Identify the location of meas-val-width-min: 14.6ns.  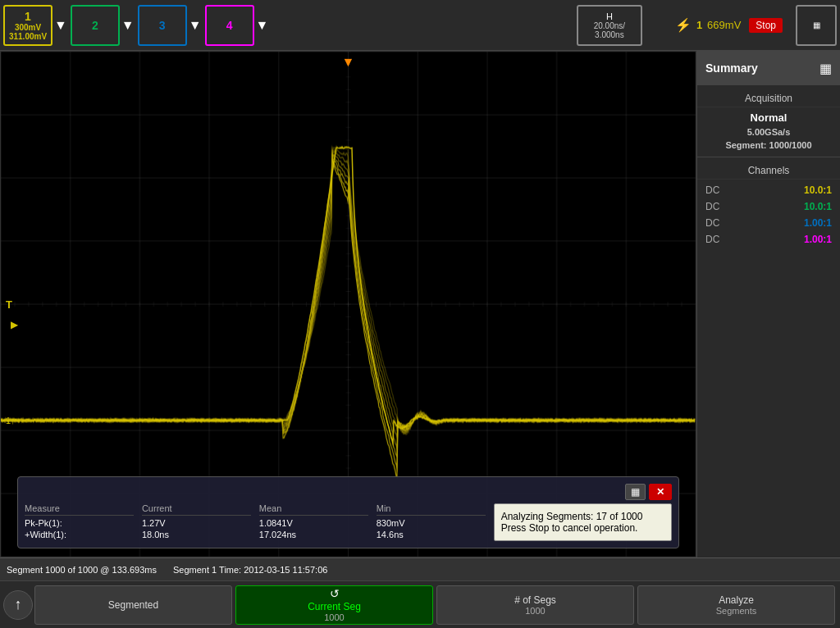
(431, 535).